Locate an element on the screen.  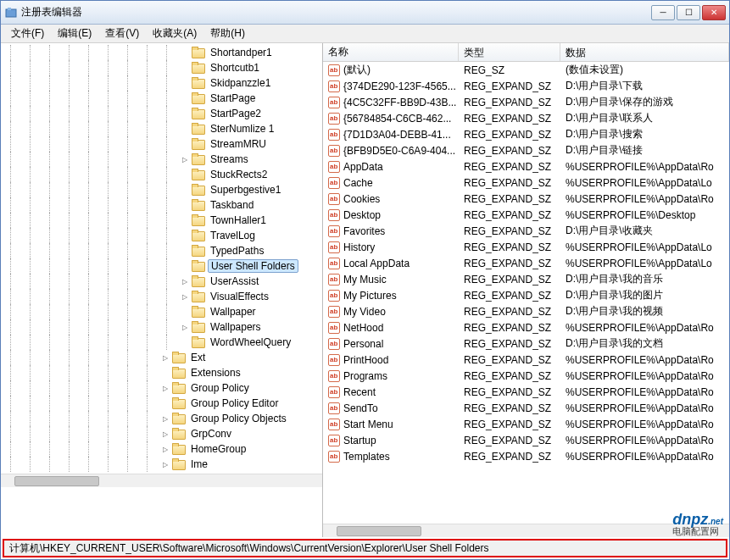
tree-item: ▷Streams is located at coordinates (161, 159).